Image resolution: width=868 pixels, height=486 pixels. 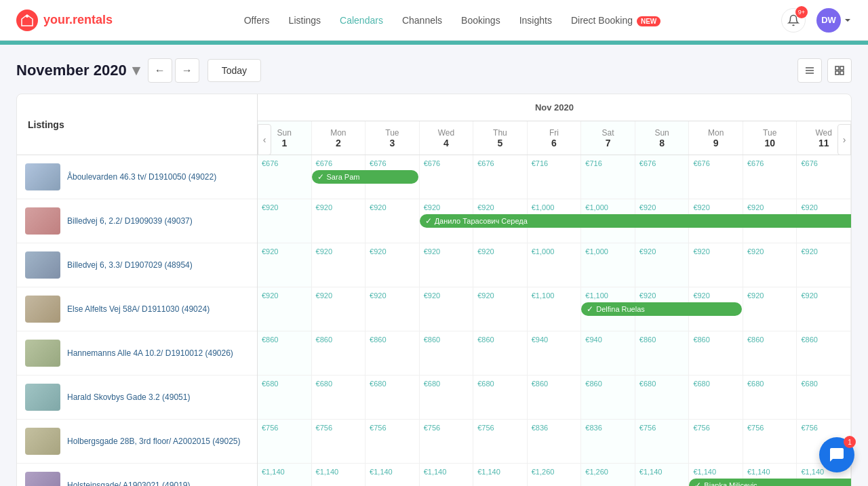 What do you see at coordinates (142, 178) in the screenshot?
I see `listing-name: Åboulevarden 46.3 tv/ D1910050 (49022)` at bounding box center [142, 178].